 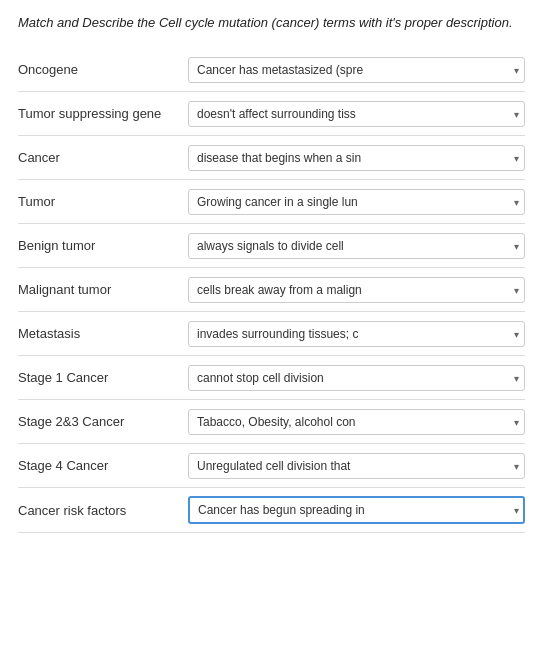 What do you see at coordinates (356, 334) in the screenshot?
I see `dropdown-container-metastasis: Cancer has metastasized (spredoesn't aff…` at bounding box center [356, 334].